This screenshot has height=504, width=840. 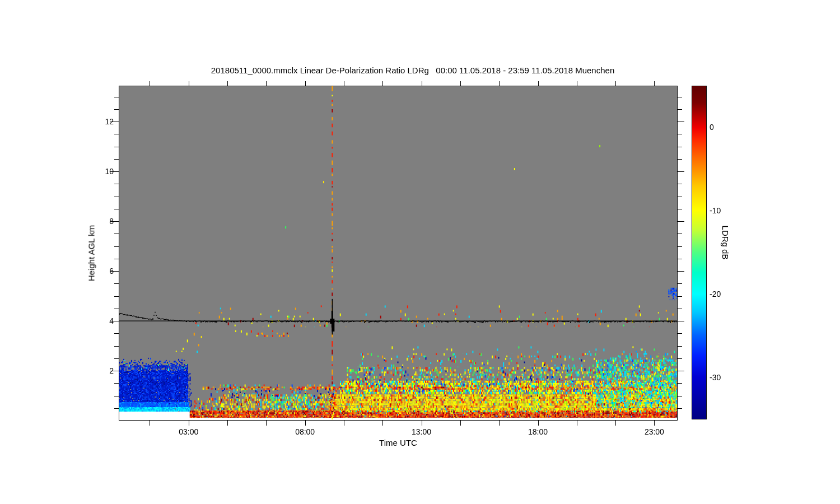 I want to click on x-tick-label: 08:00, so click(x=305, y=432).